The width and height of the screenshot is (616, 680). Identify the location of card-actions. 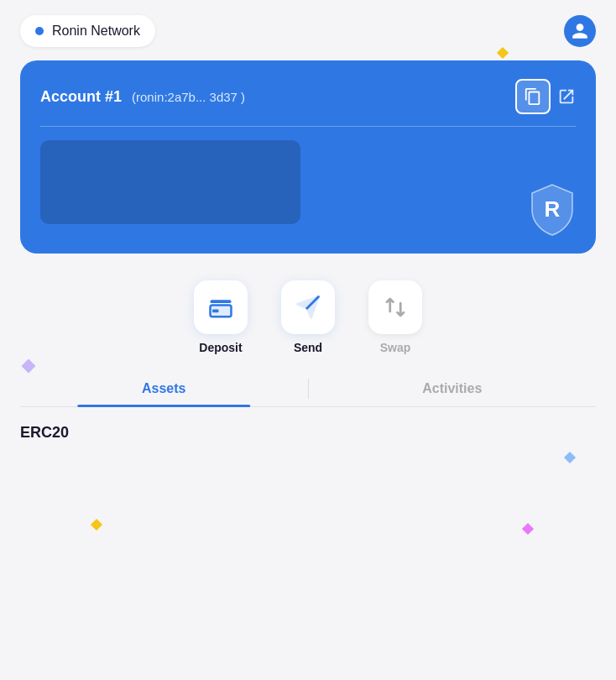
(546, 97).